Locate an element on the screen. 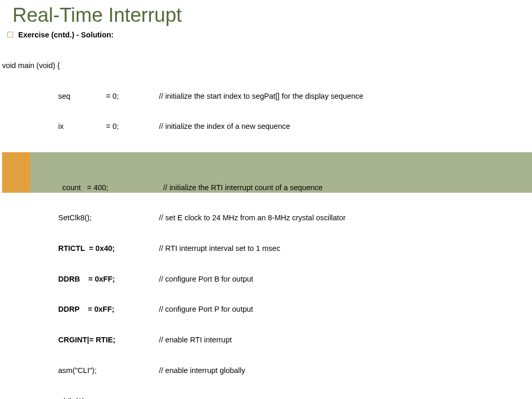 The image size is (532, 399). code-line: ix= 0;// initialize the index of a new s… is located at coordinates (267, 127).